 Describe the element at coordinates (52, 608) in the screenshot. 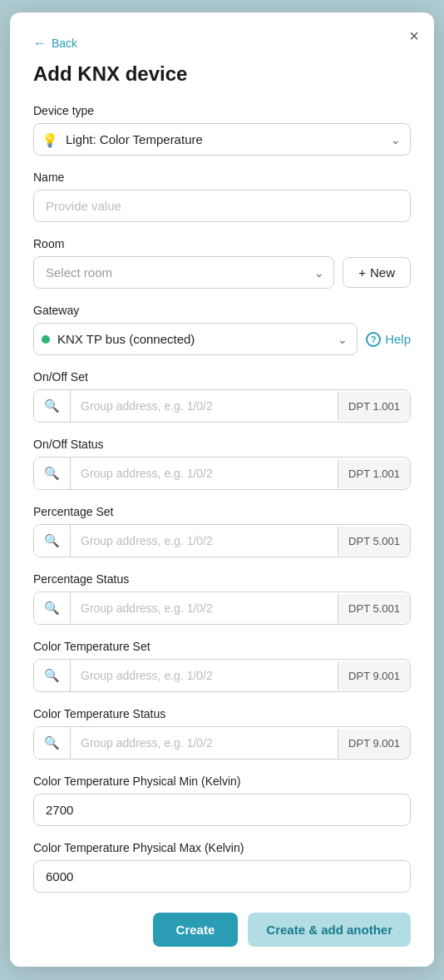

I see `search-icon-btn-3: 🔍` at that location.